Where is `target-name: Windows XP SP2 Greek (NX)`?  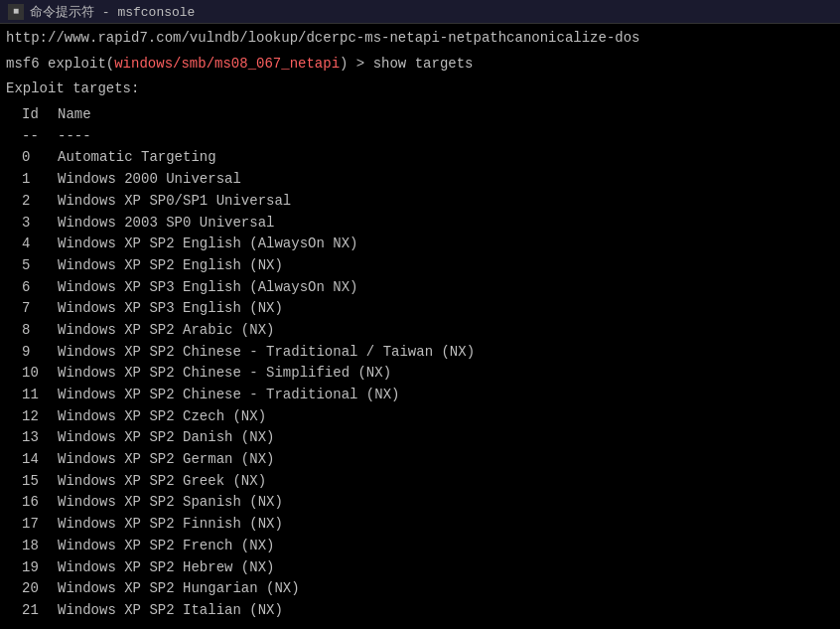
target-name: Windows XP SP2 Greek (NX) is located at coordinates (162, 482).